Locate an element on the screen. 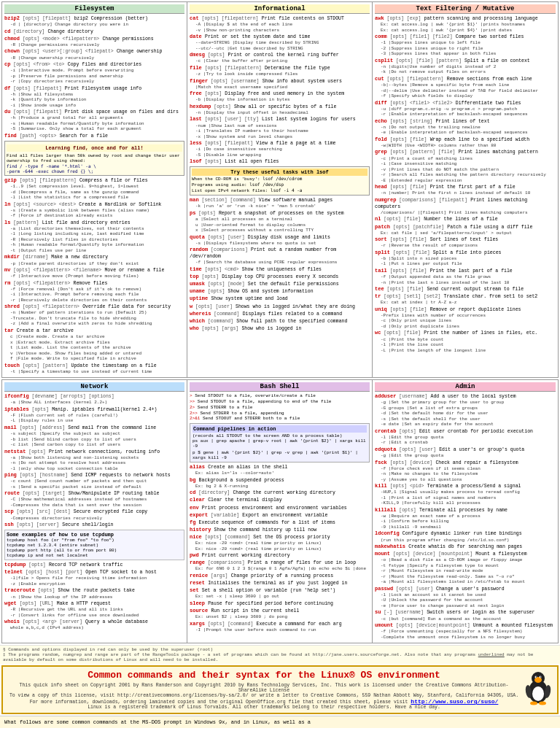 Image resolution: width=560 pixels, height=747 pixels. cmd-which: which [command] Show full path to the sp… is located at coordinates (280, 321).